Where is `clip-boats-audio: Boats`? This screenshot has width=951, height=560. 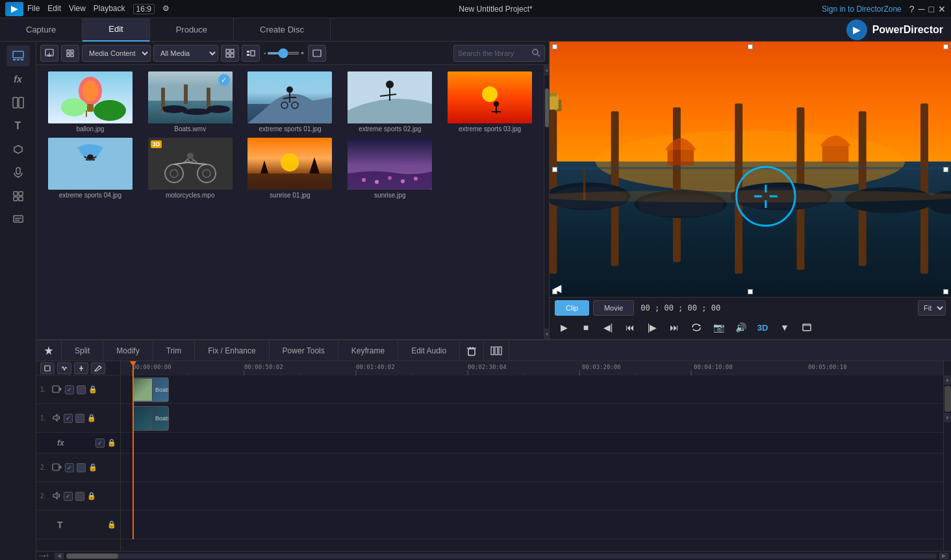
clip-boats-audio: Boats is located at coordinates (151, 418).